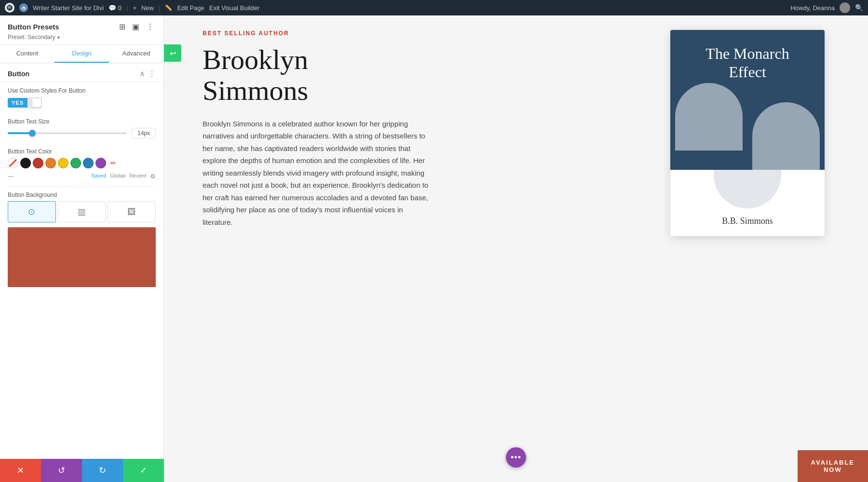 This screenshot has height=482, width=868. What do you see at coordinates (132, 212) in the screenshot?
I see `bg-image-option: 🖼` at bounding box center [132, 212].